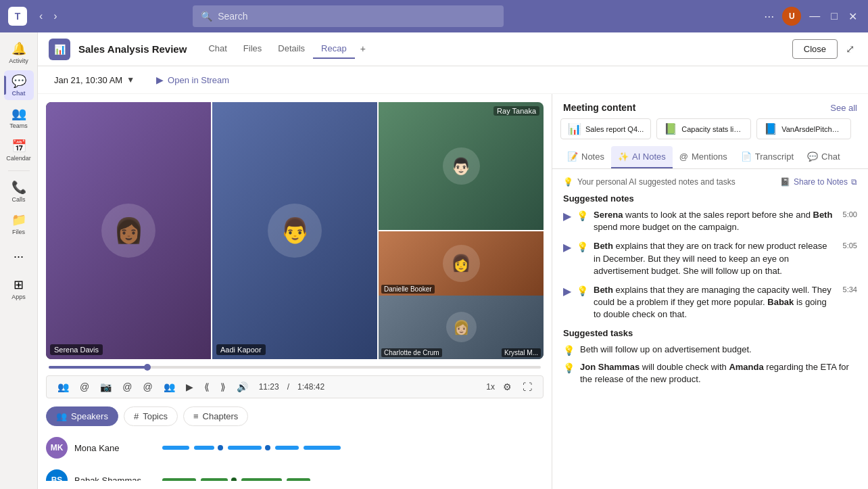  I want to click on note-item-0: ▶ 💡 Serena wants to look at the sales re…, so click(710, 221).